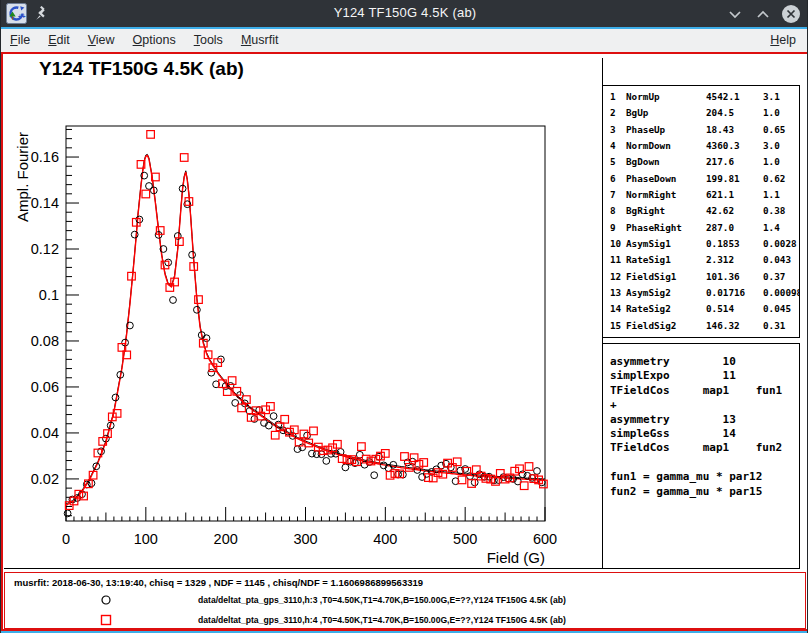  What do you see at coordinates (45, 341) in the screenshot?
I see `y-tick-label: 0.08` at bounding box center [45, 341].